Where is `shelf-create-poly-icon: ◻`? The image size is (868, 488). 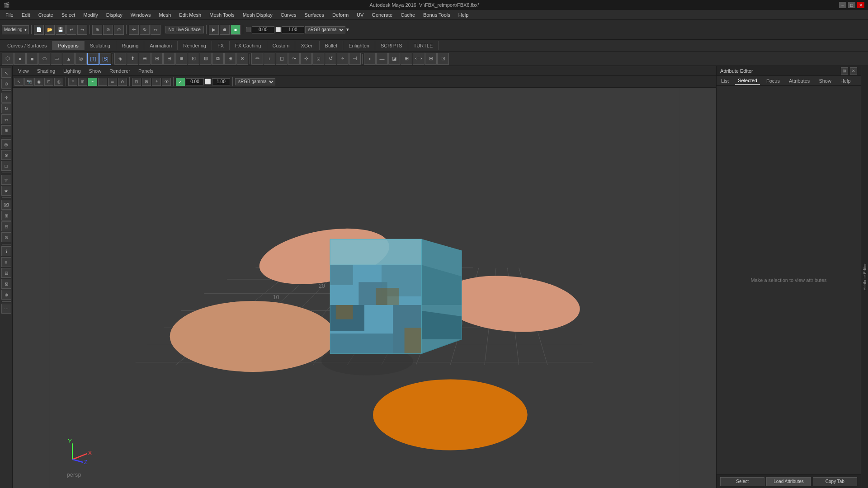 shelf-create-poly-icon: ◻ is located at coordinates (282, 59).